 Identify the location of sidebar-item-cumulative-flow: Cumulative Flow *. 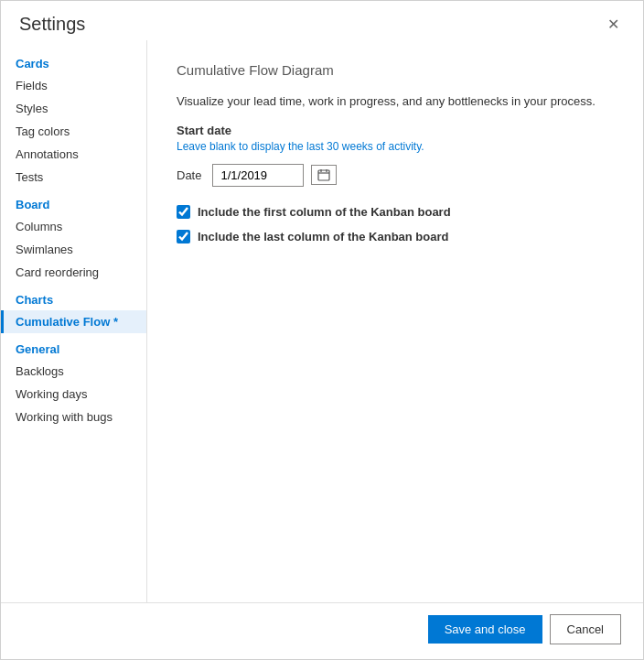
(73, 322).